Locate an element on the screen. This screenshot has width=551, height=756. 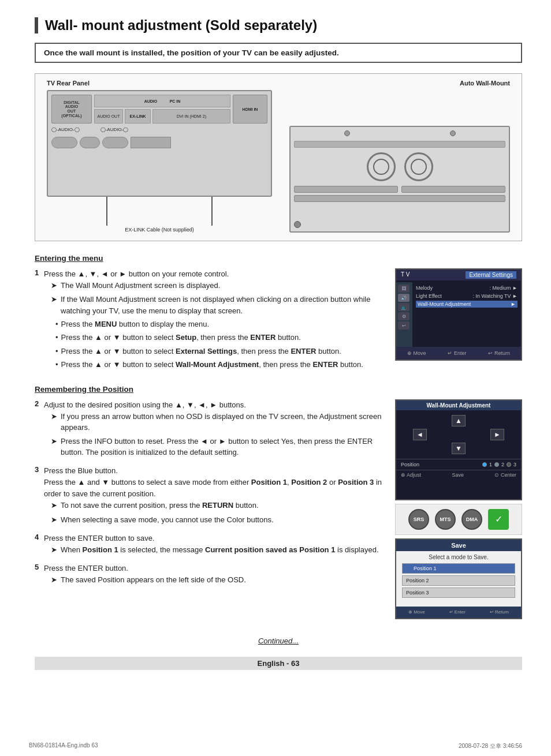
wm-up-btn: ▲ is located at coordinates (459, 421).